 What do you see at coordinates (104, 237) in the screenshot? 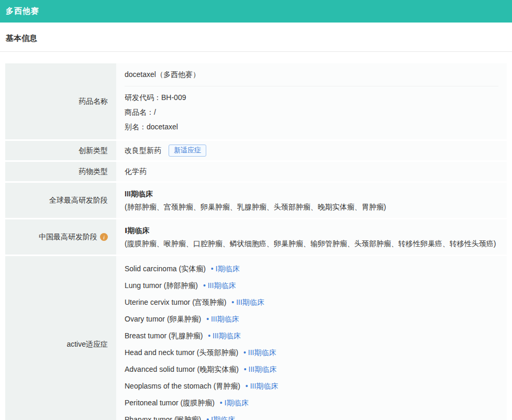
I see `info-icon: i` at bounding box center [104, 237].